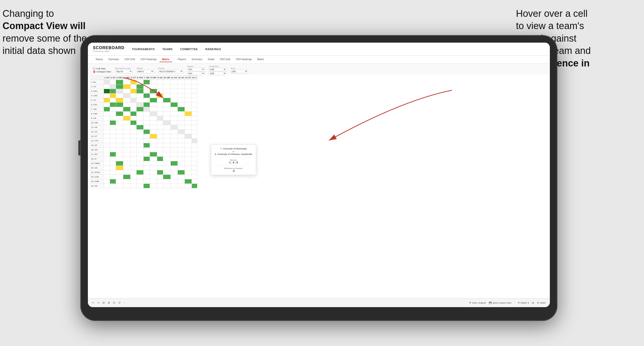 The width and height of the screenshot is (644, 346). What do you see at coordinates (145, 71) in the screenshot?
I see `gender-select: Men's` at bounding box center [145, 71].